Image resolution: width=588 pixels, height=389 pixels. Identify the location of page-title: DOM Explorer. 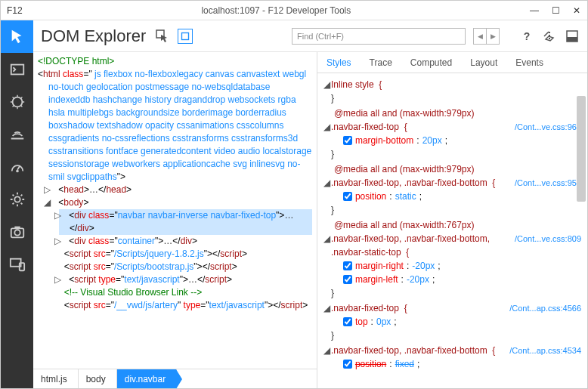
(94, 36).